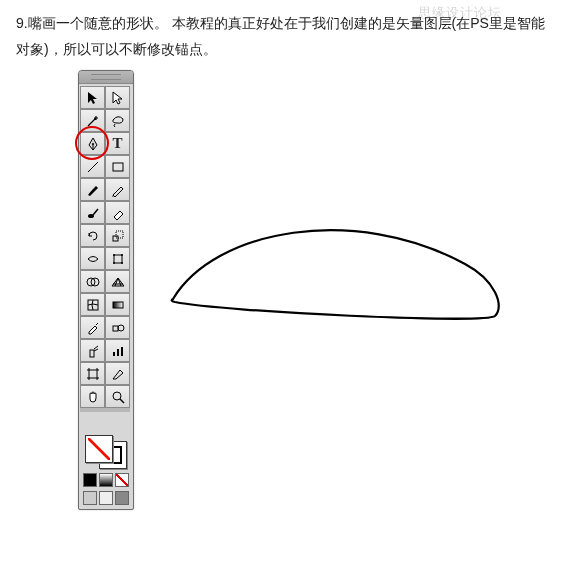 This screenshot has height=578, width=574. What do you see at coordinates (118, 374) in the screenshot?
I see `slice-icon` at bounding box center [118, 374].